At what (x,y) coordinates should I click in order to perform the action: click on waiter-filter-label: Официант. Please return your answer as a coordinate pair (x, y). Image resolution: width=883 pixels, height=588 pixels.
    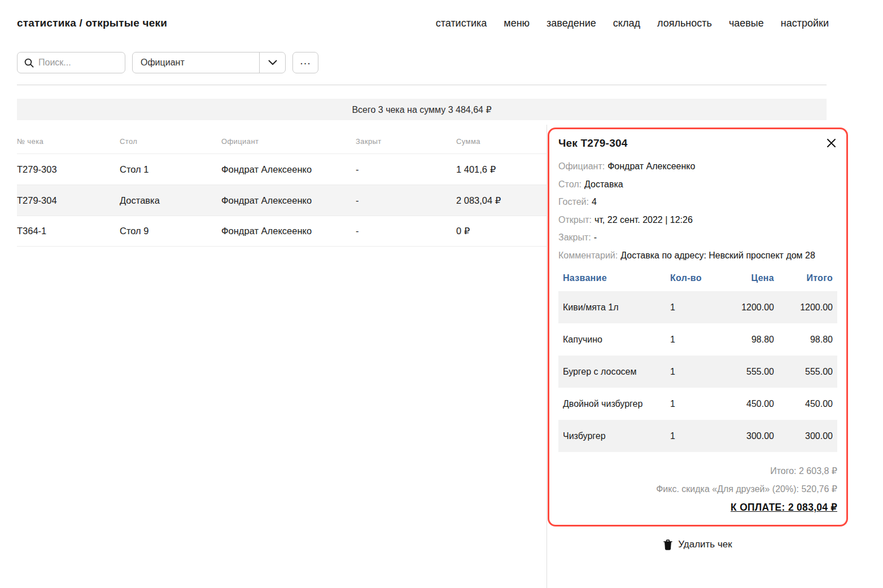
    Looking at the image, I should click on (196, 63).